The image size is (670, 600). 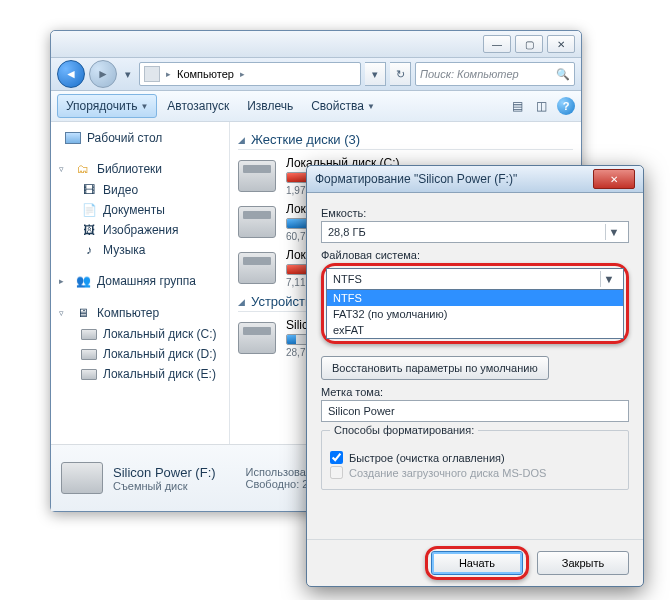 What do you see at coordinates (140, 354) in the screenshot?
I see `sidebar-item-drive-d: Локальный диск (D:)` at bounding box center [140, 354].